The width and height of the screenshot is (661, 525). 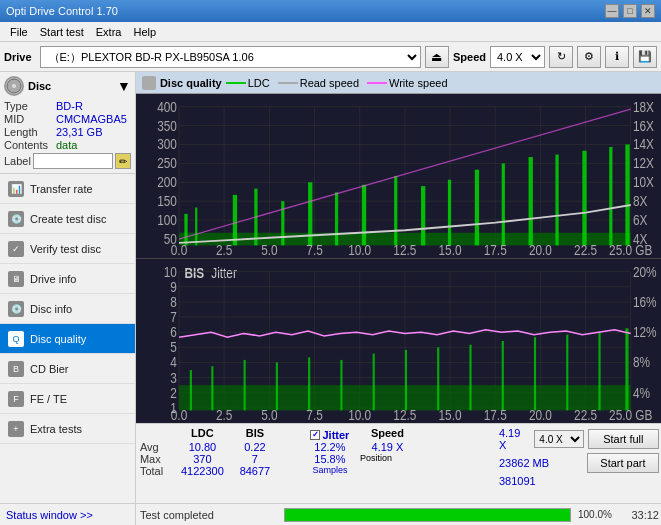 I want to click on disc-info-grid: Type BD-R MID CMCMAGBA5 Length 23,31 GB …, so click(x=68, y=126).